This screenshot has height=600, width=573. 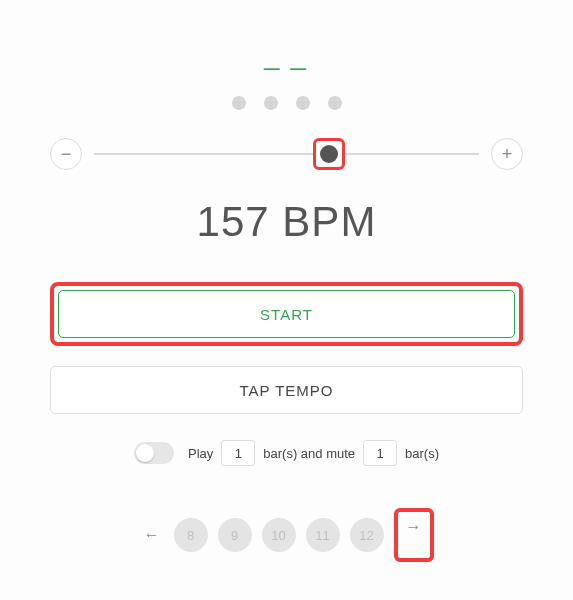 What do you see at coordinates (286, 314) in the screenshot?
I see `start-button: START` at bounding box center [286, 314].